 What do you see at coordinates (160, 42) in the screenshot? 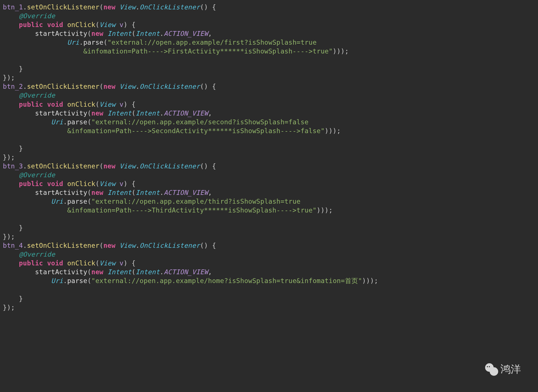
I see `code-line: Uri.parse("external://open.app.example/f…` at bounding box center [160, 42].